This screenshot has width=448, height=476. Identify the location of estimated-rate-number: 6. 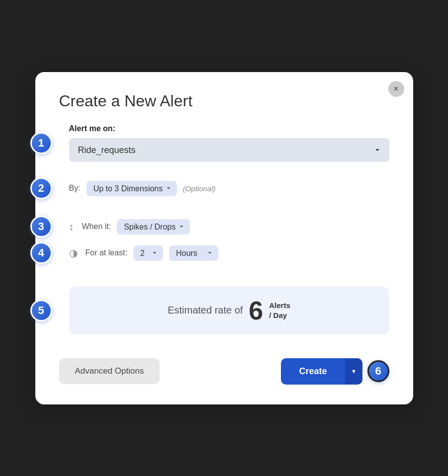
(256, 311).